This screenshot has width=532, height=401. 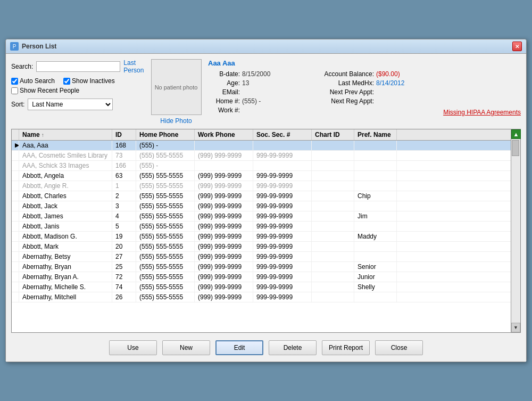 What do you see at coordinates (418, 92) in the screenshot?
I see `next-prev-row: Next Prev Appt:` at bounding box center [418, 92].